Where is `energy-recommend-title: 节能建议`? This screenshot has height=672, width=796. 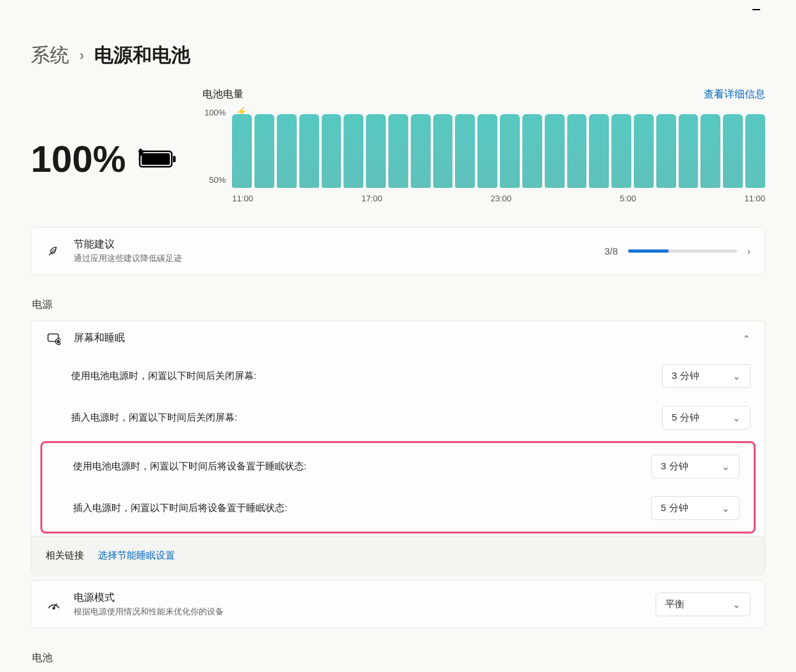
energy-recommend-title: 节能建议 is located at coordinates (333, 245).